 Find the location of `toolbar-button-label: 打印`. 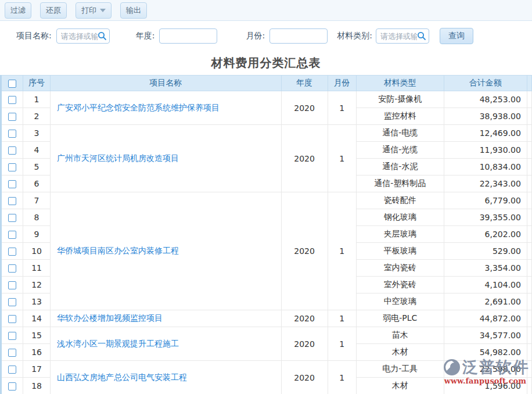

toolbar-button-label: 打印 is located at coordinates (89, 10).